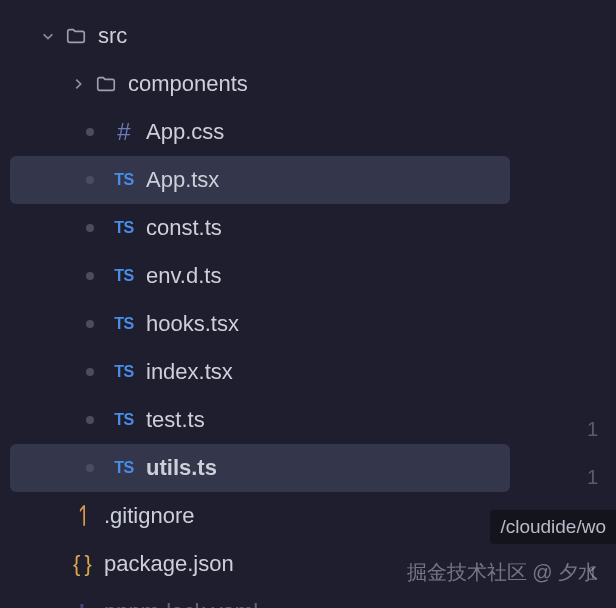 This screenshot has height=608, width=616. What do you see at coordinates (150, 516) in the screenshot?
I see `file-label: .gitignore` at bounding box center [150, 516].